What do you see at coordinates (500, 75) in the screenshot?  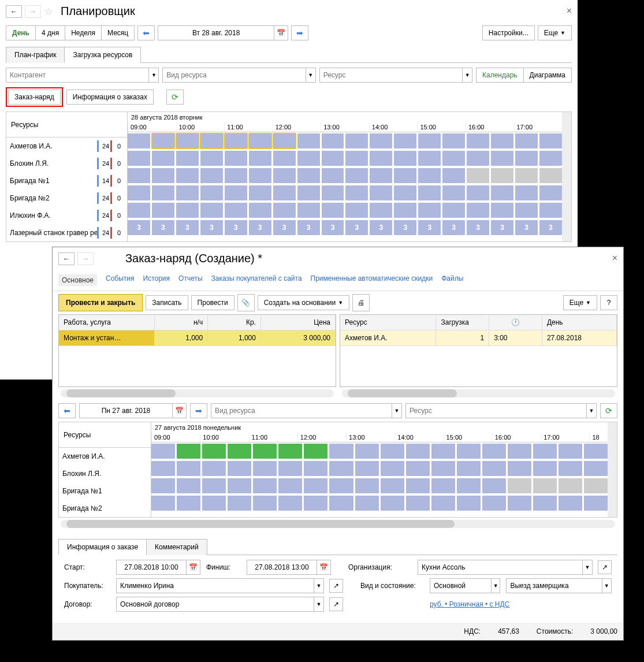 I see `calendar-view: Календарь` at bounding box center [500, 75].